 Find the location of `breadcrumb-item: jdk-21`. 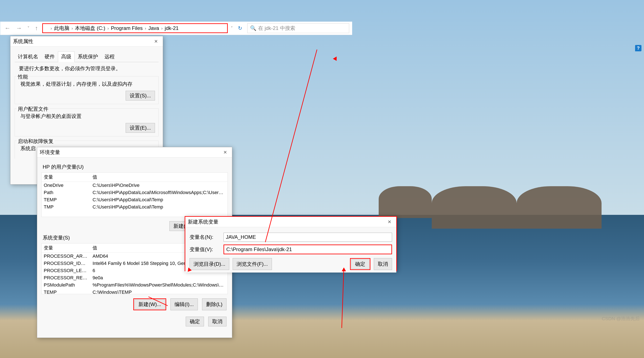

breadcrumb-item: jdk-21 is located at coordinates (172, 28).